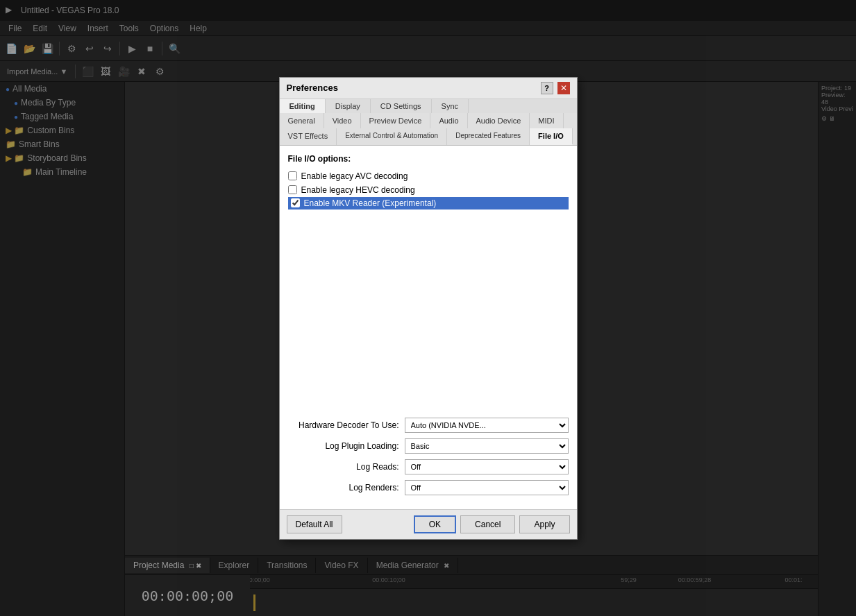  I want to click on tab-audio-device: Audio Device, so click(499, 121).